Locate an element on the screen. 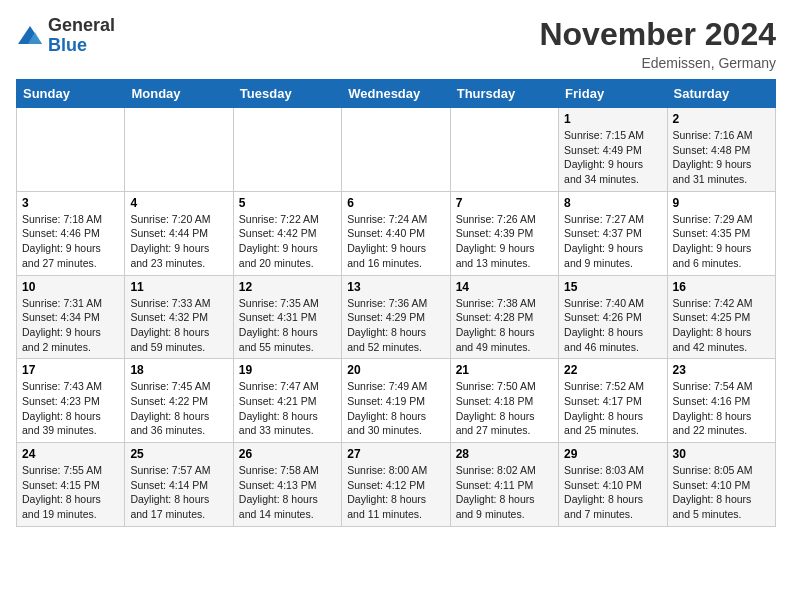 The image size is (792, 612). calendar-cell: 5Sunrise: 7:22 AMSunset: 4:42 PMDaylight… is located at coordinates (287, 233).